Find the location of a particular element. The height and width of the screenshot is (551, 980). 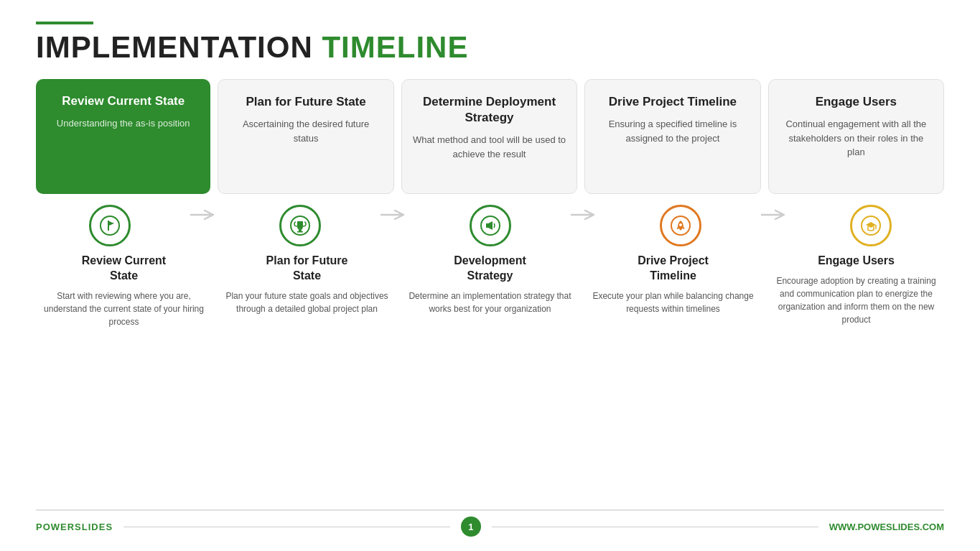

card-engage-users: Engage Users Continual engagement with a… is located at coordinates (856, 136).